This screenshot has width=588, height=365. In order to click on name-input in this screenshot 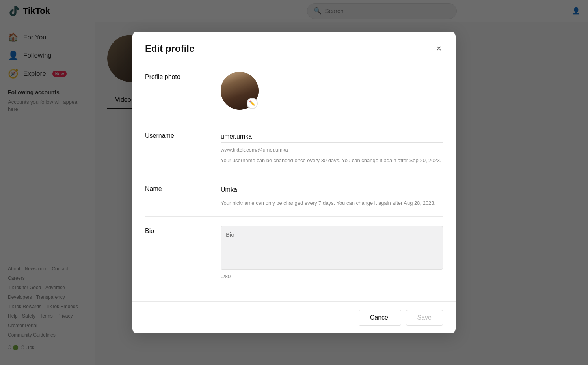, I will do `click(332, 190)`.